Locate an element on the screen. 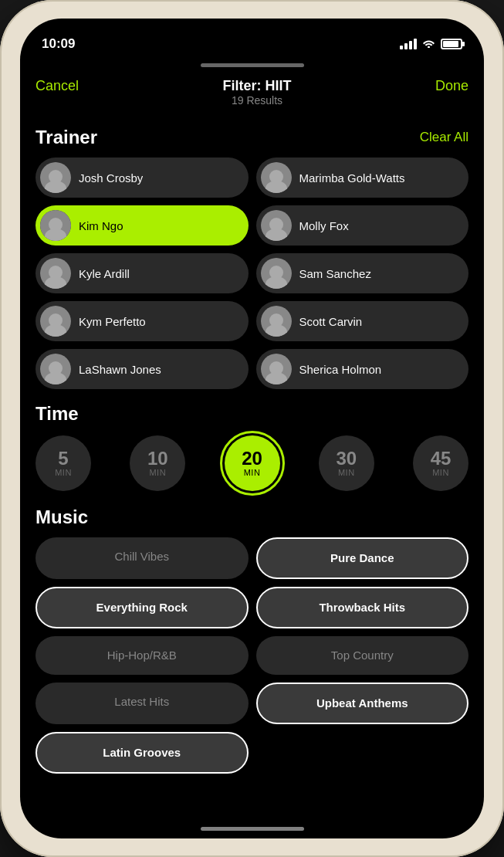  time-section-header: Time is located at coordinates (252, 414).